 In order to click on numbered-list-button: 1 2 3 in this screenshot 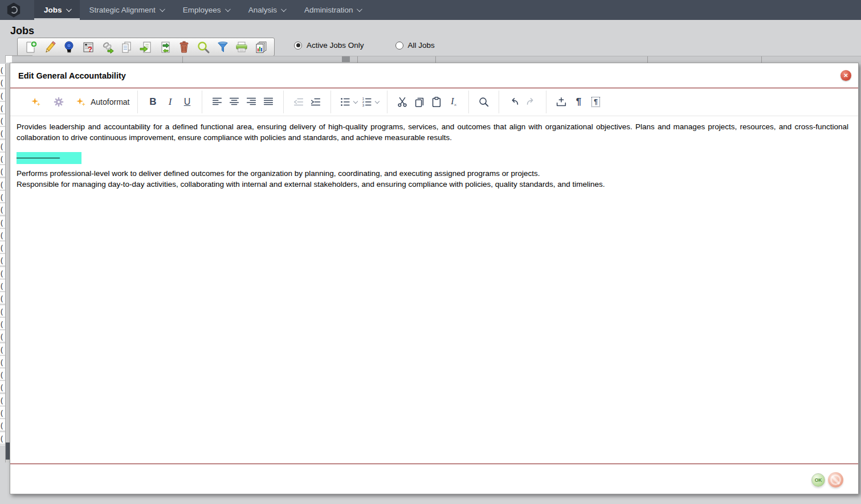, I will do `click(370, 102)`.